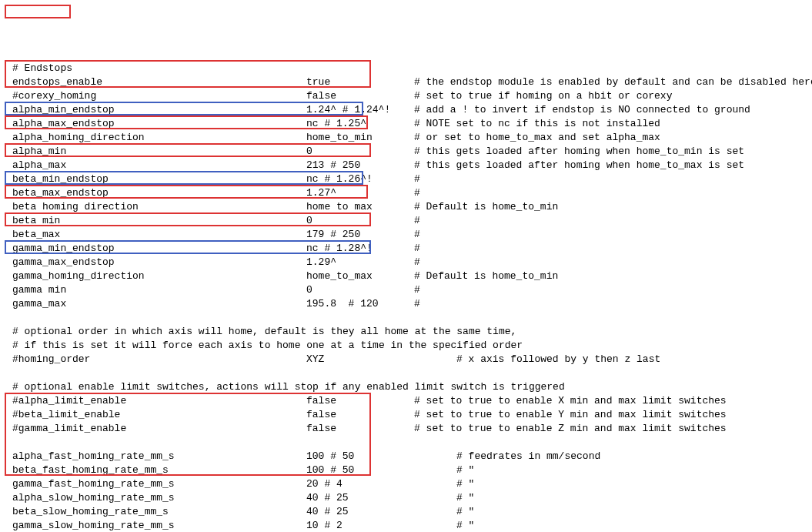 The height and width of the screenshot is (532, 812). What do you see at coordinates (63, 263) in the screenshot?
I see `config-key: gamma_max_endstop` at bounding box center [63, 263].